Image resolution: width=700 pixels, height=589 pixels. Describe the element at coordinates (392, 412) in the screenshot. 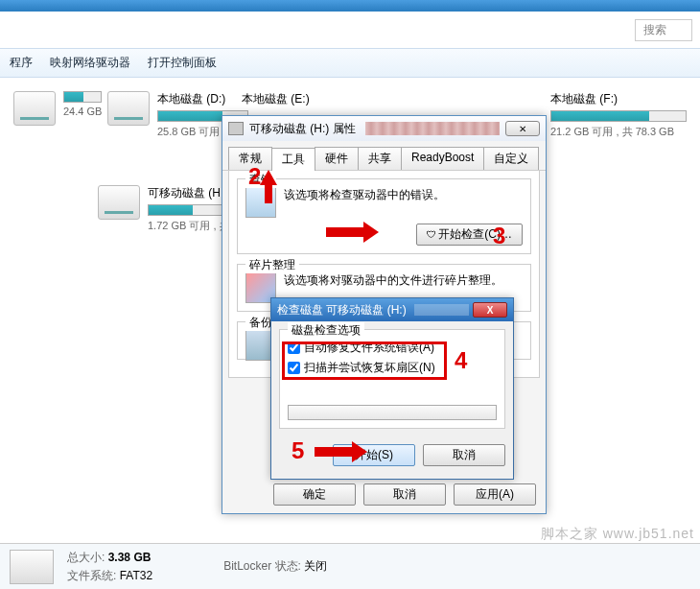

I see `progress-bar` at that location.